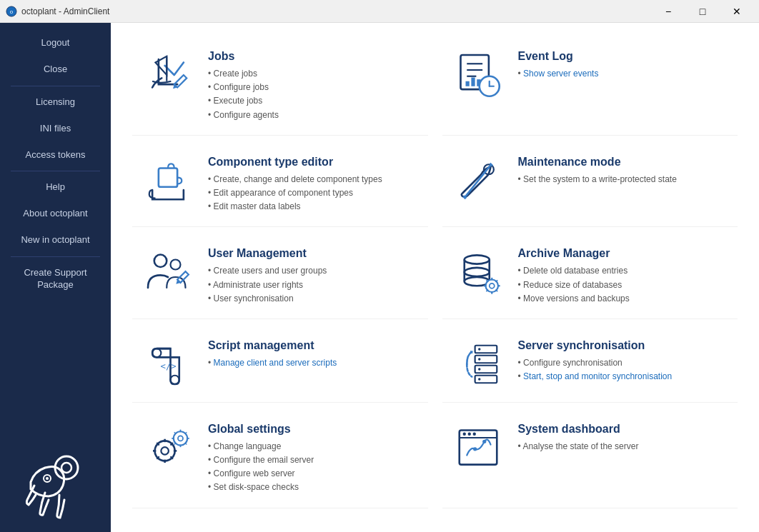 Image resolution: width=759 pixels, height=532 pixels. Describe the element at coordinates (314, 429) in the screenshot. I see `global-settings-title: Global settings` at that location.